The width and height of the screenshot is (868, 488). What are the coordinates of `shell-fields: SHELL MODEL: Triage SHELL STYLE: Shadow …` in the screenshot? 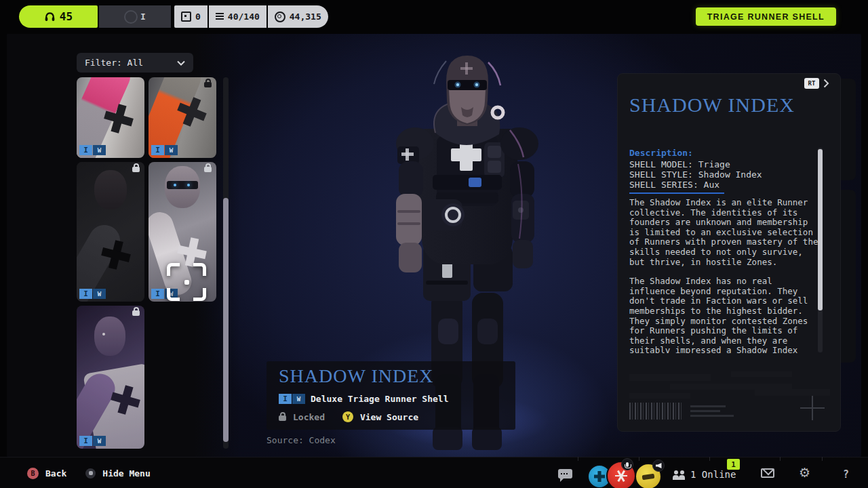 It's located at (696, 175).